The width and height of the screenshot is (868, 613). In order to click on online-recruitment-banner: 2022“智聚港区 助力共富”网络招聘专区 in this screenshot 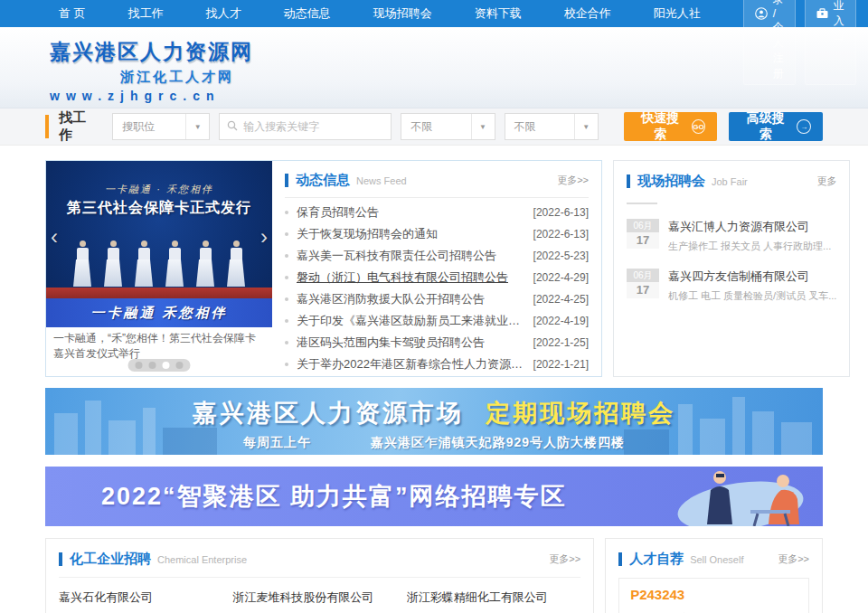, I will do `click(434, 496)`.